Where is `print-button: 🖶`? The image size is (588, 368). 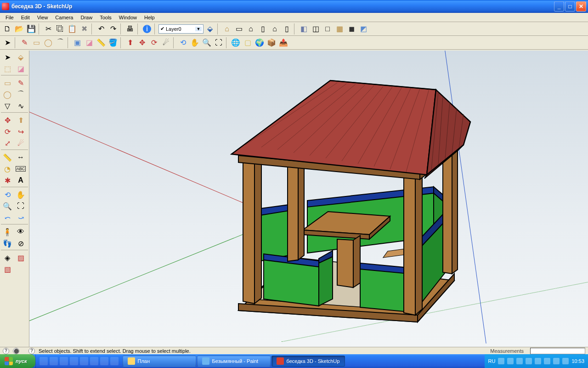 print-button: 🖶 is located at coordinates (130, 29).